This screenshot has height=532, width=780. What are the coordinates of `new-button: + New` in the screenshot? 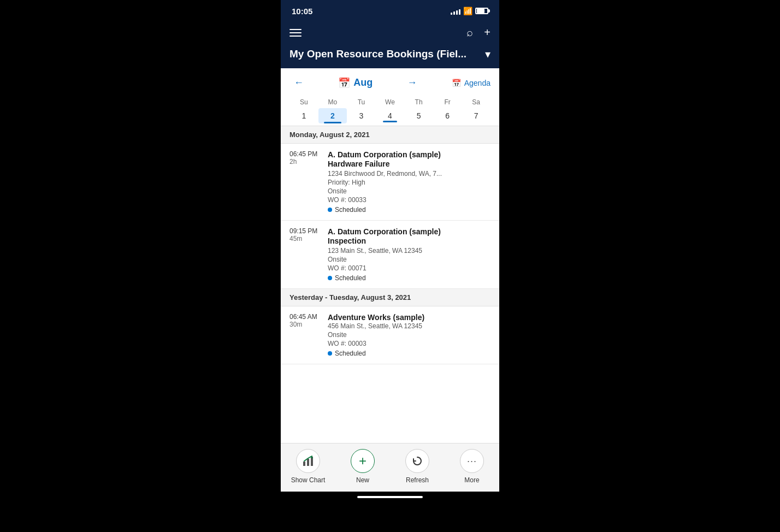 It's located at (363, 466).